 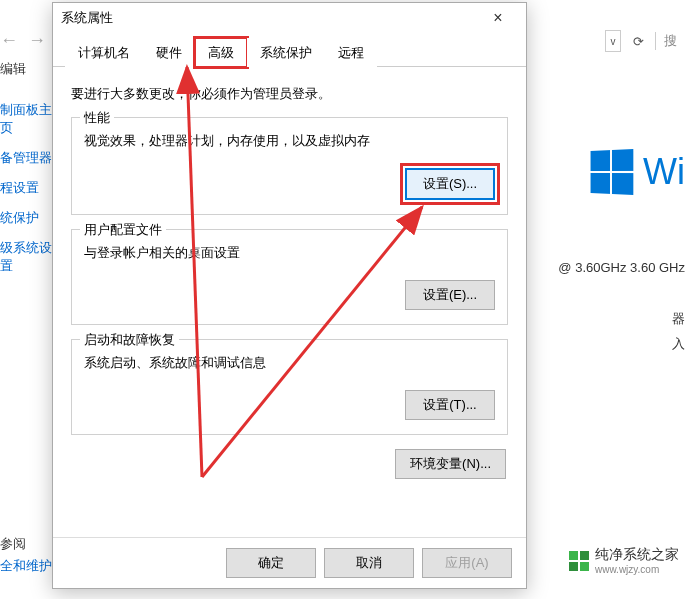 What do you see at coordinates (130, 340) in the screenshot?
I see `startup-recovery-group-title: 启动和故障恢复` at bounding box center [130, 340].